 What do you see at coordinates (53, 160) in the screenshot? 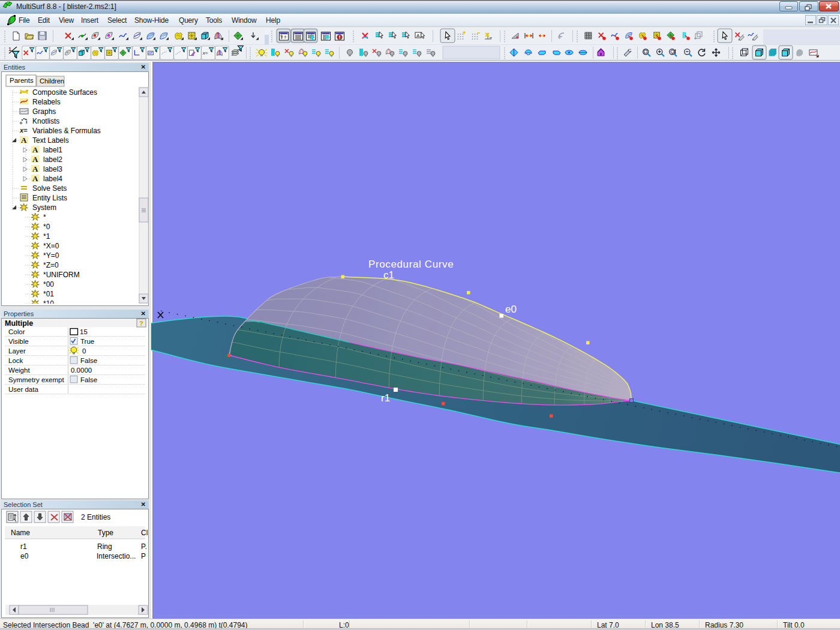
I see `svg-text: label2` at bounding box center [53, 160].